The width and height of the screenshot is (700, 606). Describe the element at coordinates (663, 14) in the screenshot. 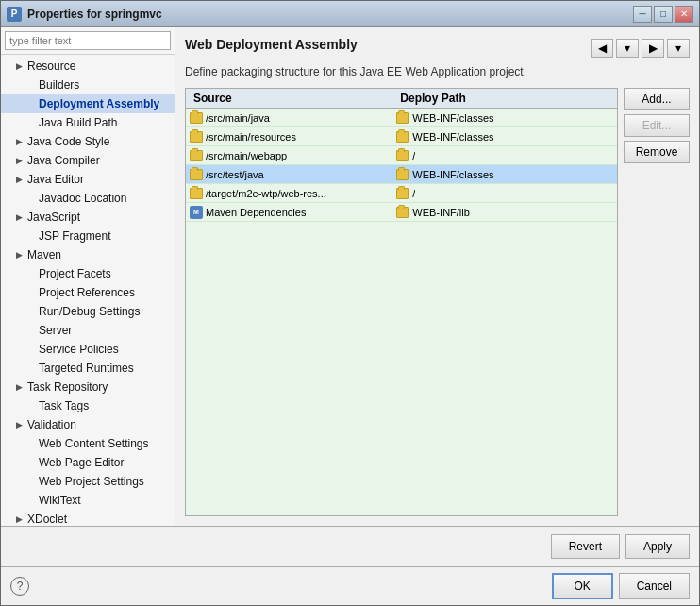

I see `window-controls: ─ □ ✕` at that location.